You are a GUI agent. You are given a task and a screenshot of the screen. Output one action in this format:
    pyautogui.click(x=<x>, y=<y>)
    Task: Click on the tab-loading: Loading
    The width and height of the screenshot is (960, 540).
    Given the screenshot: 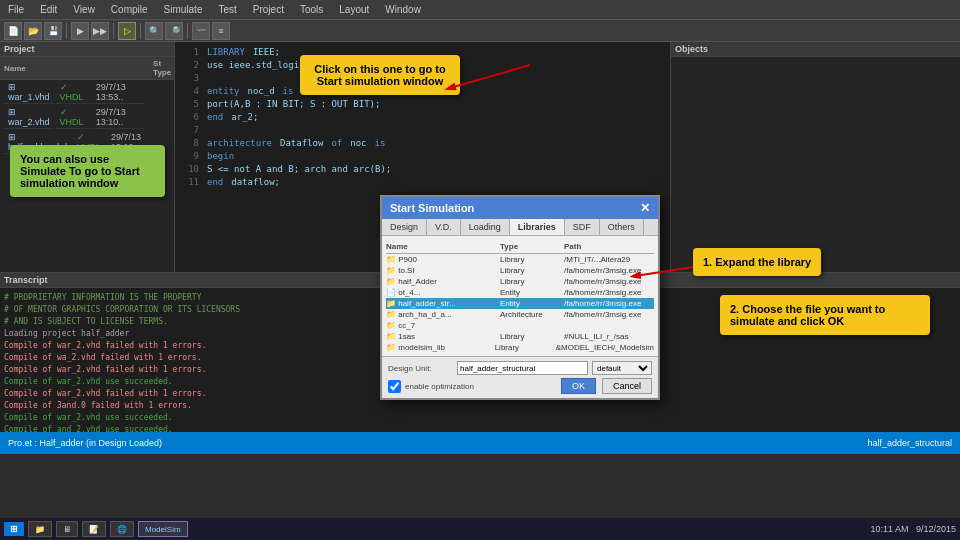 What is the action you would take?
    pyautogui.click(x=486, y=227)
    